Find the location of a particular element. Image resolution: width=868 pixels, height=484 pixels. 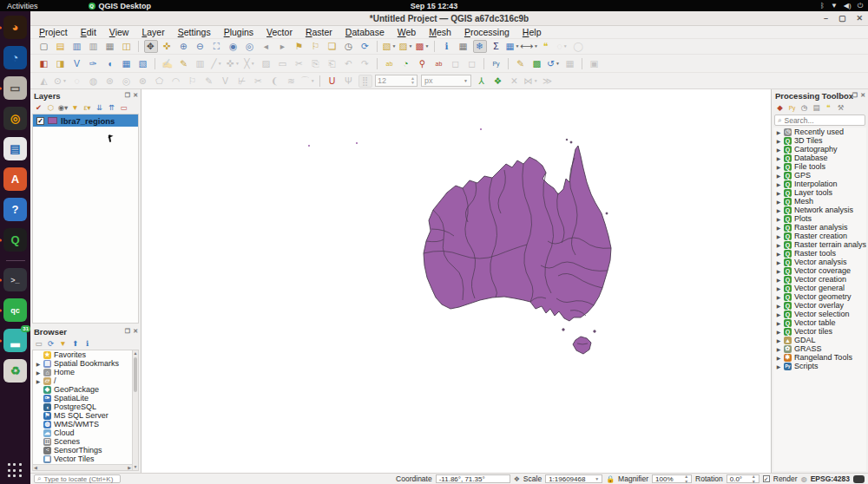

menu-help: Help is located at coordinates (532, 32).